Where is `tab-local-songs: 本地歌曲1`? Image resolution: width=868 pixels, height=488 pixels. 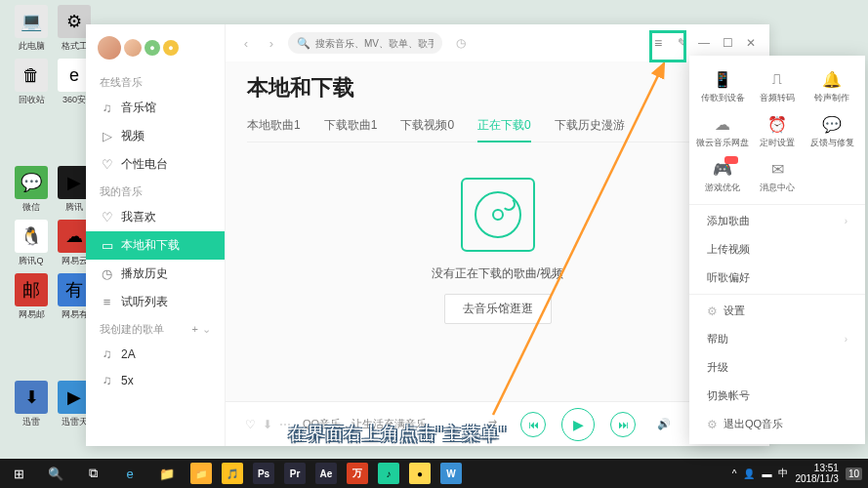
tab-local-songs: 本地歌曲1 is located at coordinates (273, 127).